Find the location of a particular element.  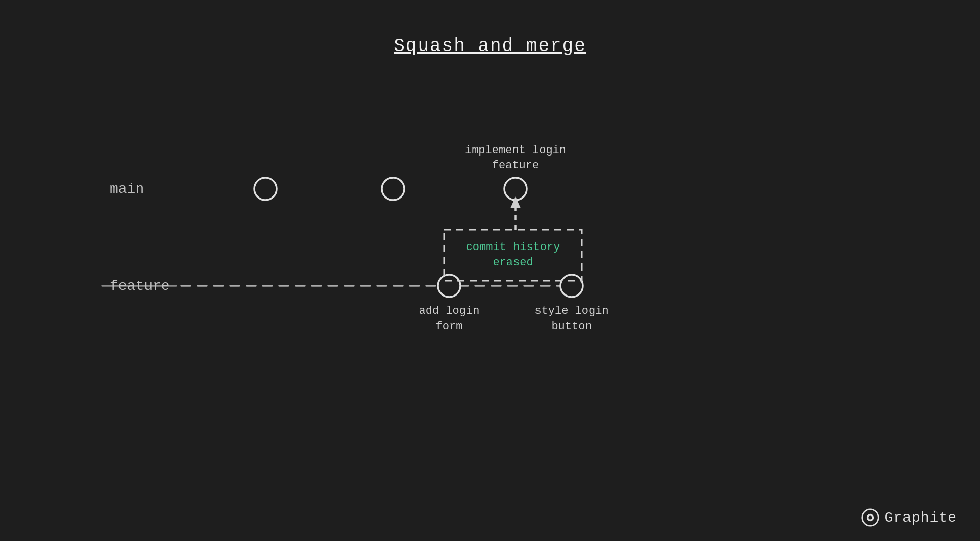

feature-commit-1-label-line2: form is located at coordinates (449, 327).